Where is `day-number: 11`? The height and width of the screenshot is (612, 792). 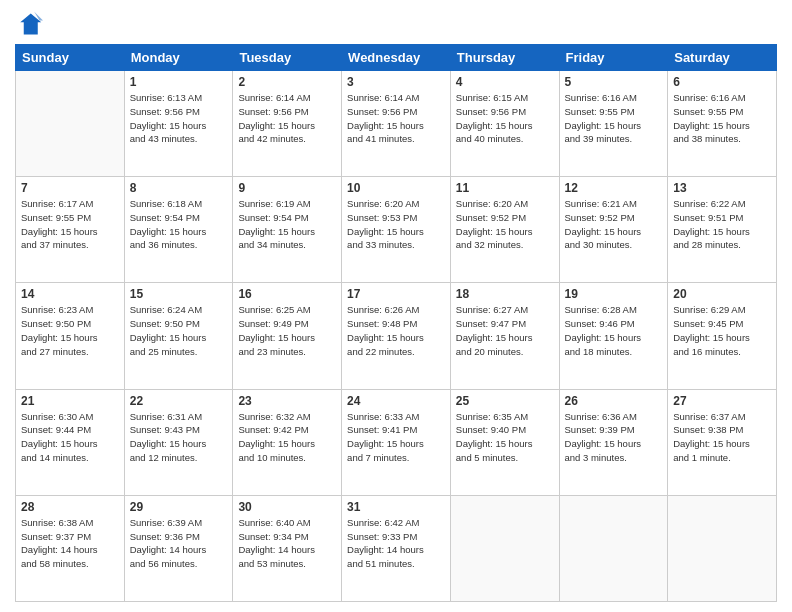 day-number: 11 is located at coordinates (505, 188).